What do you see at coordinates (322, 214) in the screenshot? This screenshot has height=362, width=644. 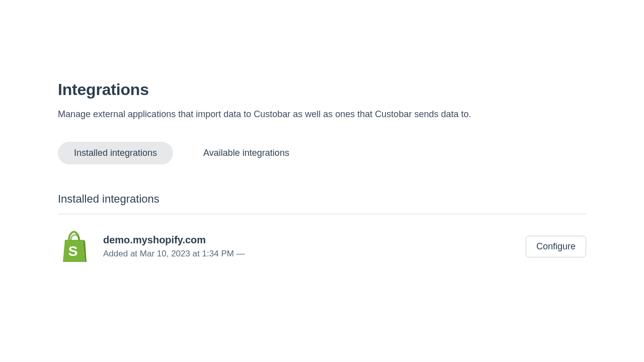 I see `divider` at bounding box center [322, 214].